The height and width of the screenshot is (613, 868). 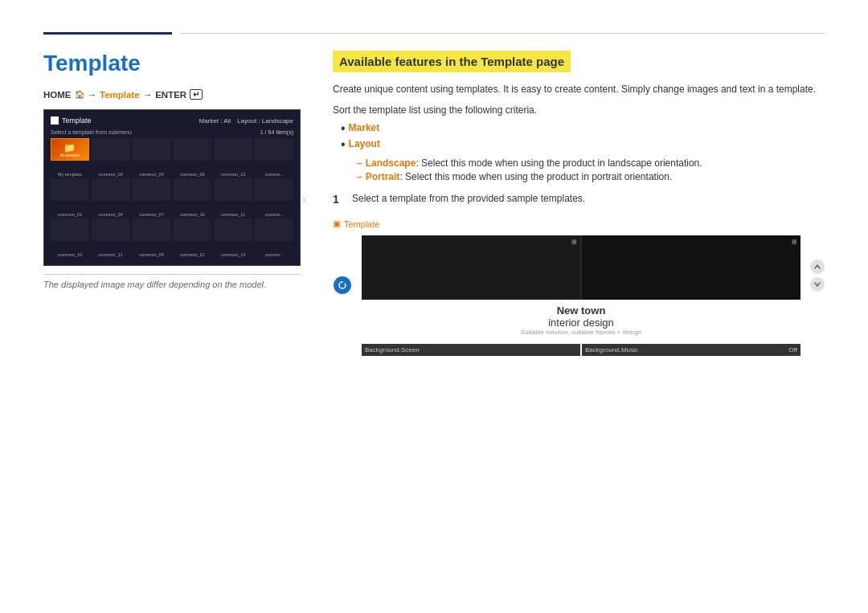 I want to click on btn2-value: Off, so click(x=792, y=350).